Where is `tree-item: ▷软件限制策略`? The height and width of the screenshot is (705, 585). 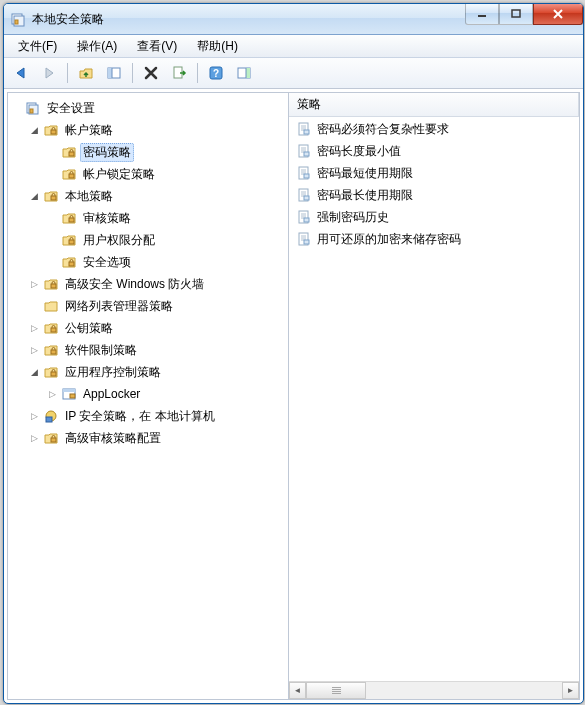 tree-item: ▷软件限制策略 is located at coordinates (157, 350).